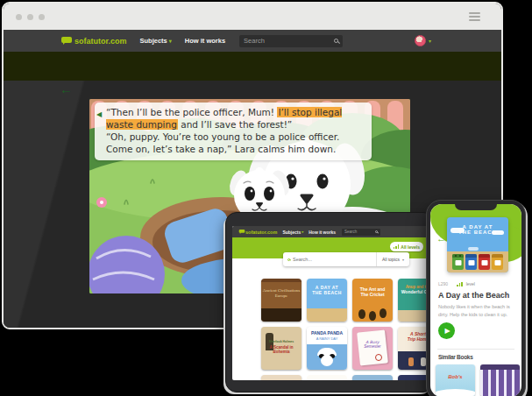  Describe the element at coordinates (484, 262) in the screenshot. I see `red-bin-icon` at that location.